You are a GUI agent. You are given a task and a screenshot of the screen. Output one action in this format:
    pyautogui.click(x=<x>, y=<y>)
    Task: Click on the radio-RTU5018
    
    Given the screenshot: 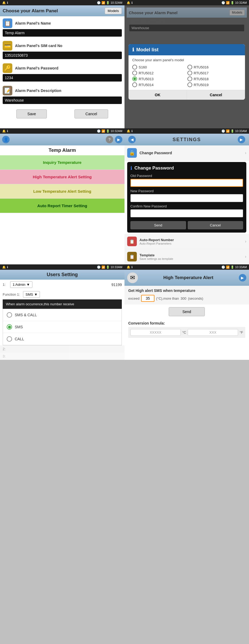 What is the action you would take?
    pyautogui.click(x=190, y=79)
    